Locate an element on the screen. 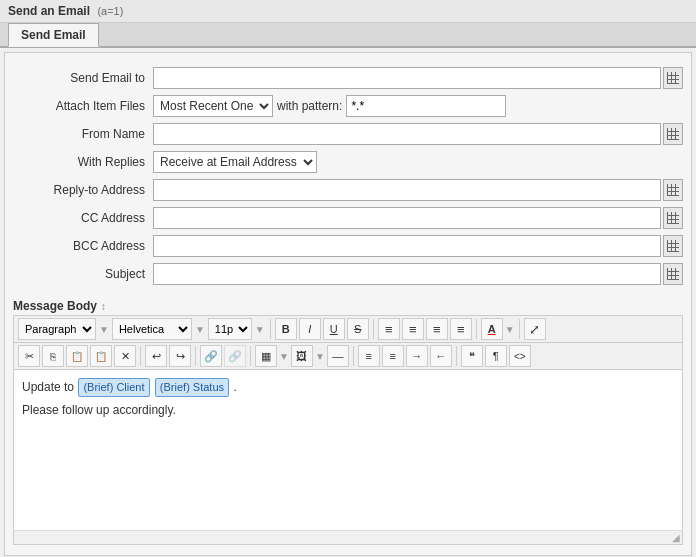 The height and width of the screenshot is (557, 696). attach-item-files-select: Most Recent One All None is located at coordinates (213, 106).